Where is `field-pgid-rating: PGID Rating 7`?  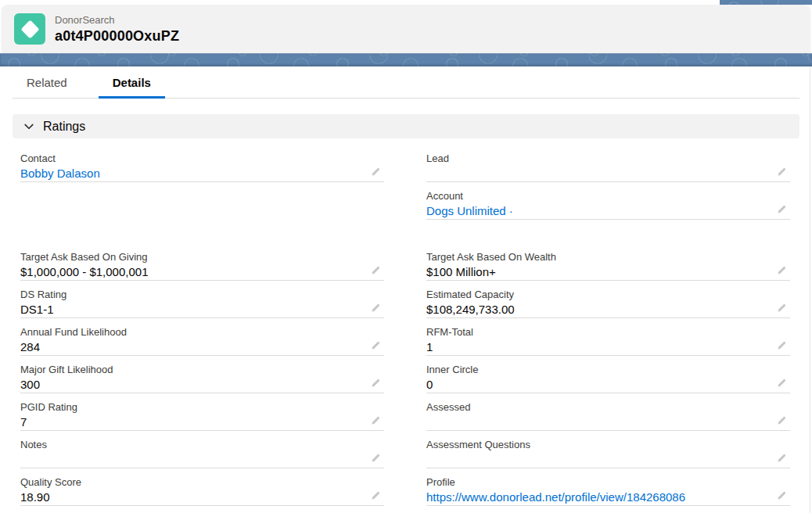
field-pgid-rating: PGID Rating 7 is located at coordinates (202, 414).